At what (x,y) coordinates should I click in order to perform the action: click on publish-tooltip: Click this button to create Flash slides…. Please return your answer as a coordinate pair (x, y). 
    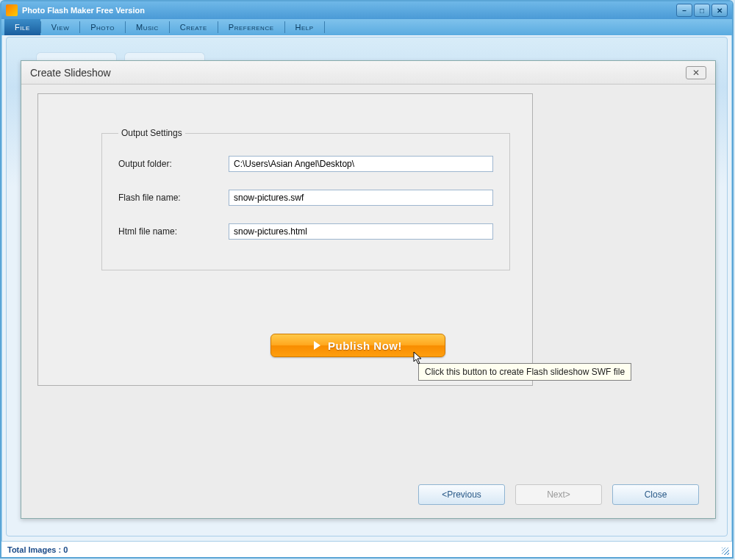
    Looking at the image, I should click on (525, 372).